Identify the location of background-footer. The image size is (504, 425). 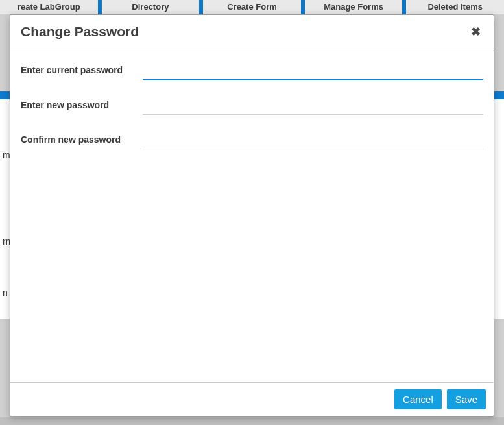
(252, 421).